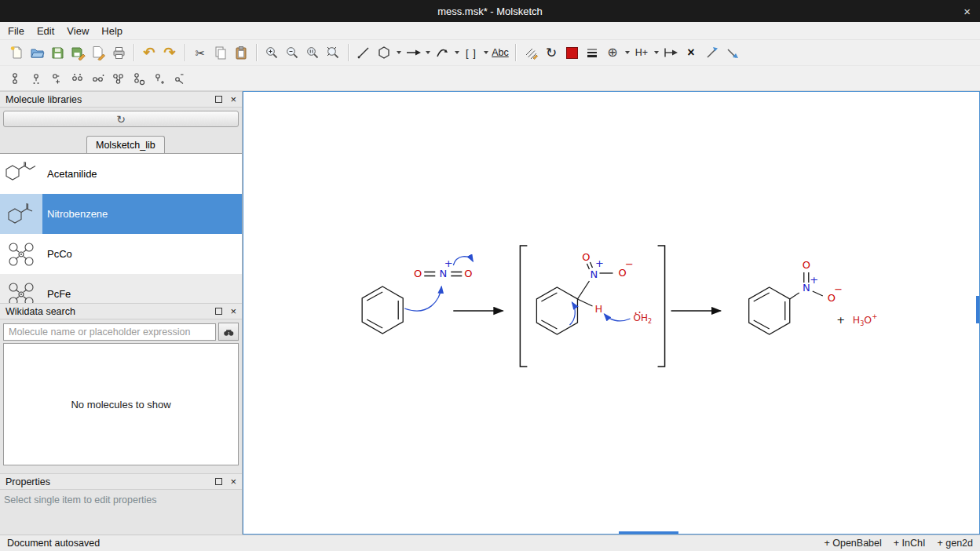 This screenshot has width=980, height=551. I want to click on flip-horizontal-button, so click(711, 53).